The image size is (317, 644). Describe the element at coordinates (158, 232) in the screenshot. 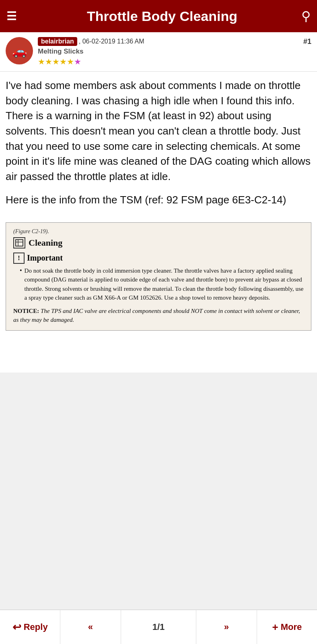

I see `figure-ref: (Figure C2-19).` at that location.